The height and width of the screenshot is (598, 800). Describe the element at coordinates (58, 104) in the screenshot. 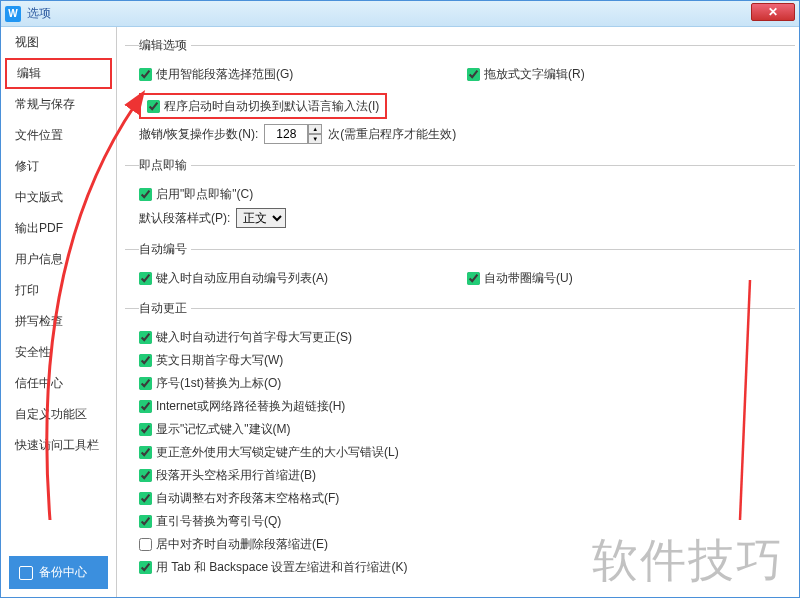

I see `sidebar-item-2: 常规与保存` at that location.